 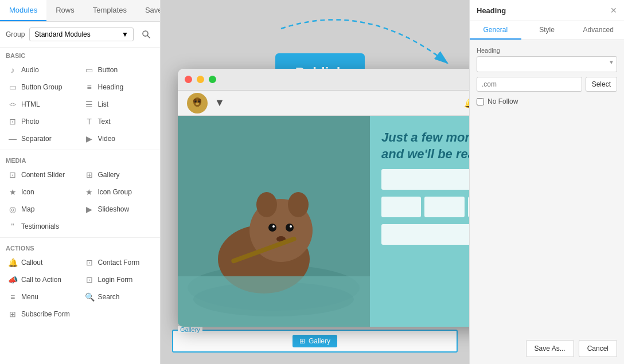 I want to click on content-slider-icon: ⊡, so click(x=13, y=175).